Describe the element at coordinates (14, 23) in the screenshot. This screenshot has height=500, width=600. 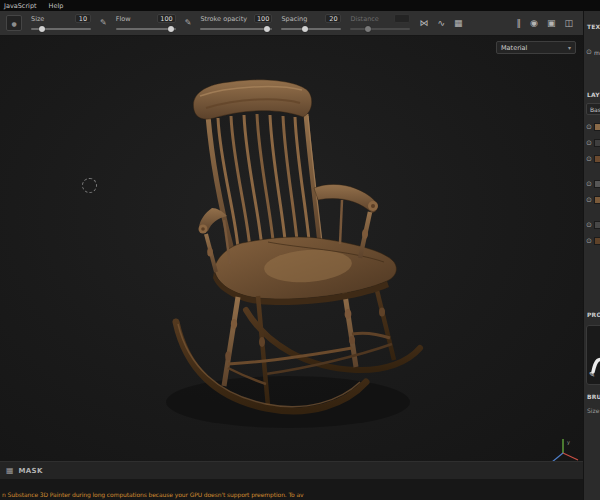
I see `brush-alpha-preview: ●` at that location.